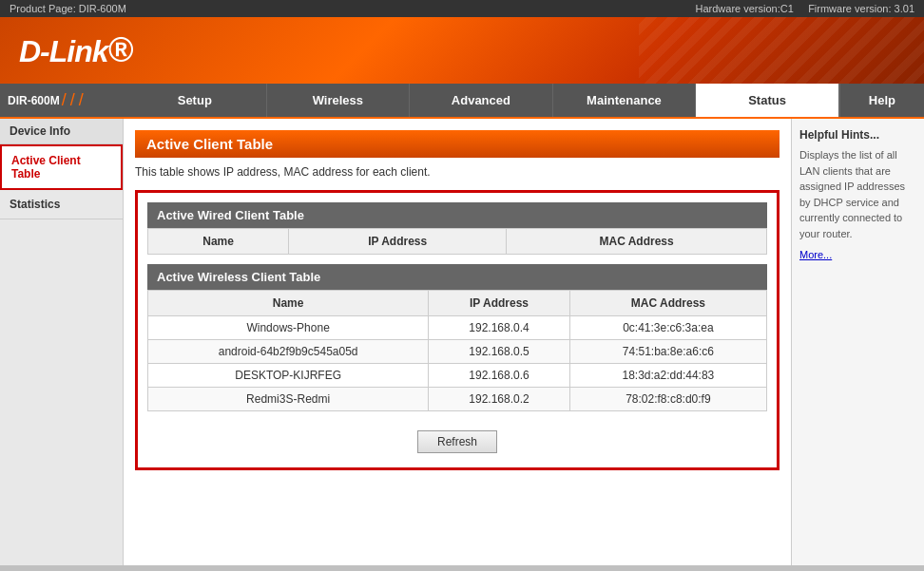  I want to click on nav-side: DIR-600M / / /, so click(62, 101).